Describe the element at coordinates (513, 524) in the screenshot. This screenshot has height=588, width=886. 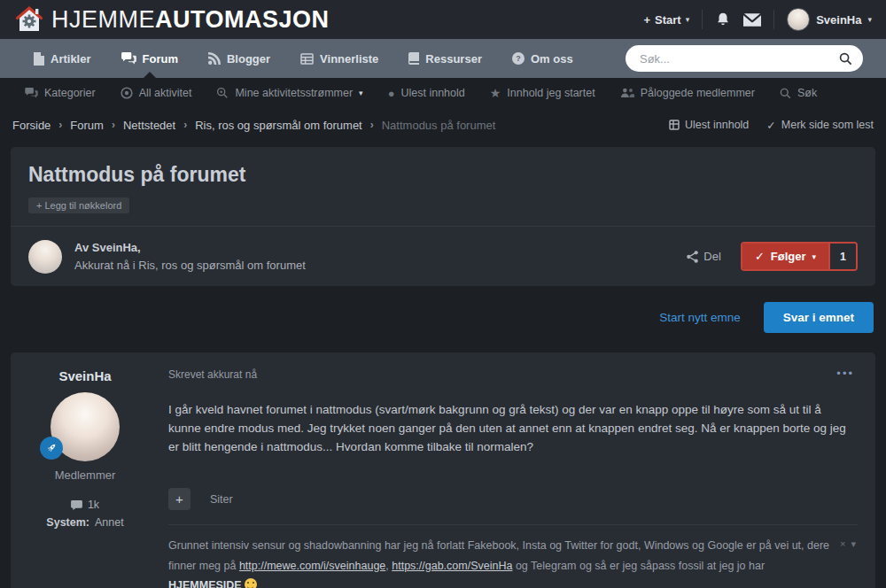
I see `signature-divider` at that location.